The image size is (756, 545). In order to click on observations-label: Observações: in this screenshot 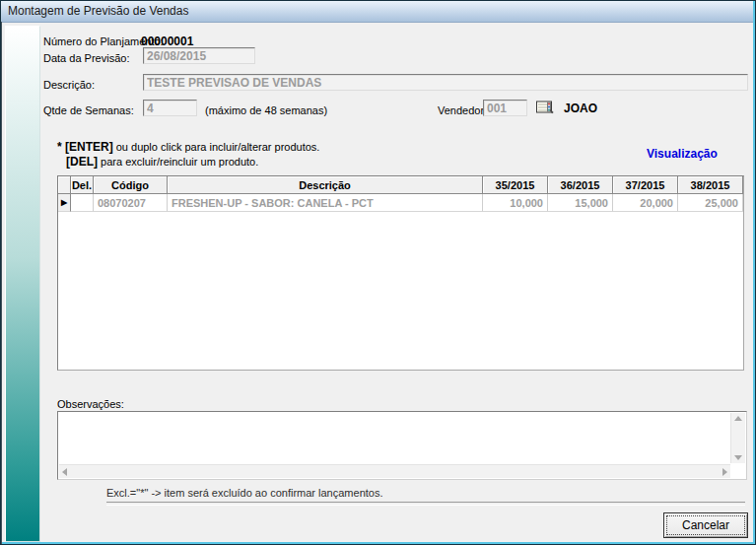, I will do `click(91, 404)`.